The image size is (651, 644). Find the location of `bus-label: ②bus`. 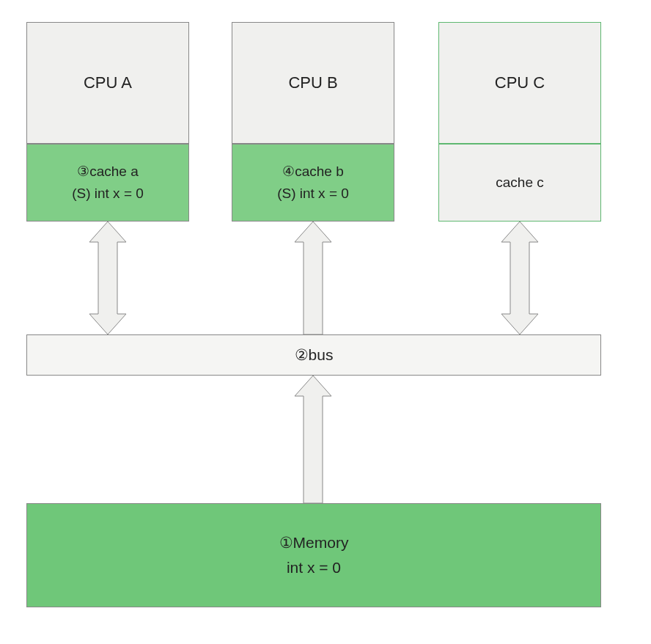

bus-label: ②bus is located at coordinates (314, 355).